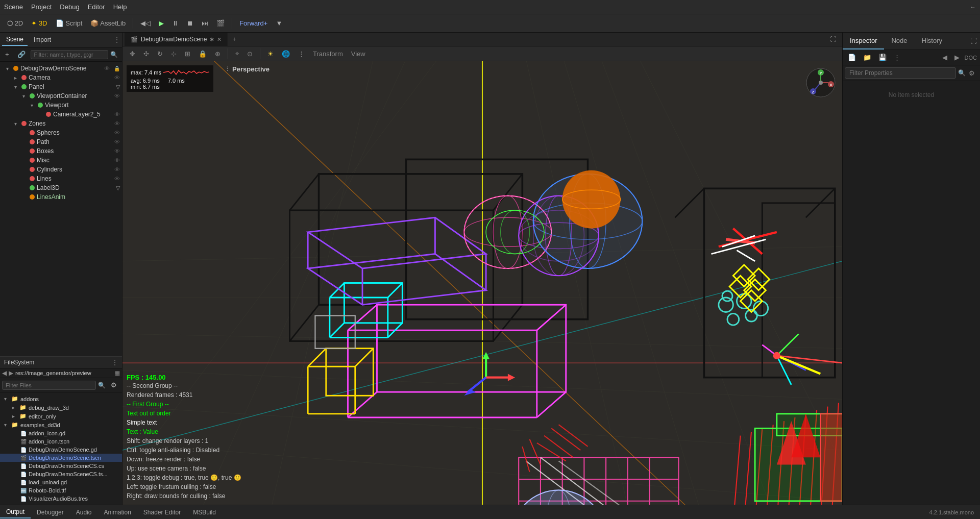 This screenshot has height=519, width=980. Describe the element at coordinates (7, 54) in the screenshot. I see `add-node-button: +` at that location.